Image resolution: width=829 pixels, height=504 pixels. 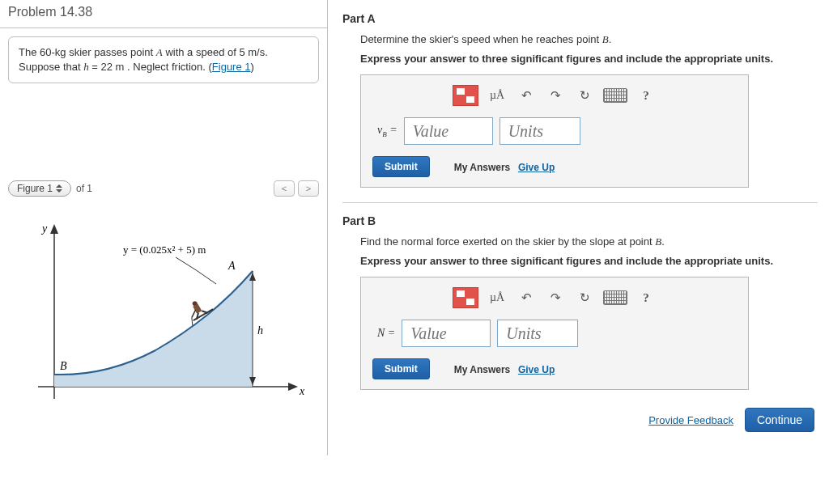 What do you see at coordinates (663, 241) in the screenshot?
I see `part-b-desc-post: .` at bounding box center [663, 241].